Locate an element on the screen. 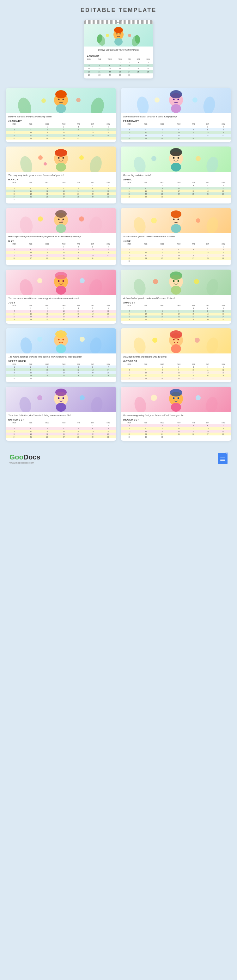 This screenshot has height=980, width=237. main-calendar-grid: MON TUE WED THU FRI SAT SUN 12345 678910… is located at coordinates (118, 67).